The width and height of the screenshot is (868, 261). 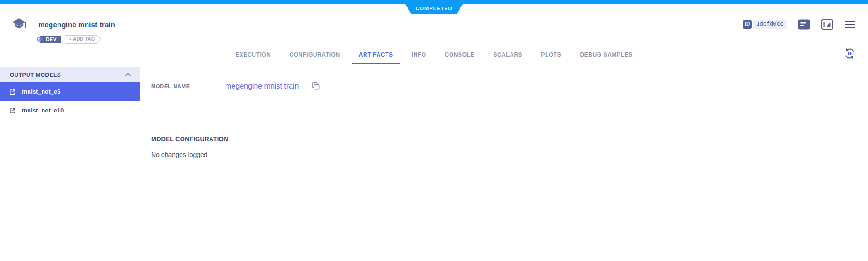 What do you see at coordinates (419, 55) in the screenshot?
I see `tab-info: INFO` at bounding box center [419, 55].